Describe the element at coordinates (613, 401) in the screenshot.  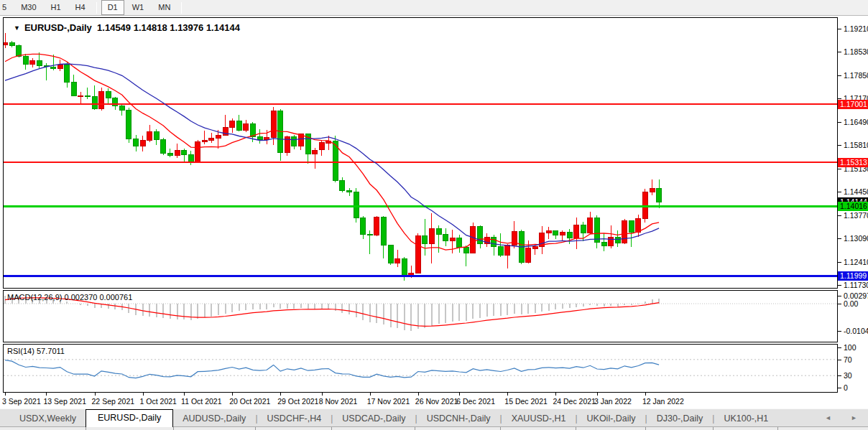
I see `date-label: 3 Jan 2022` at that location.